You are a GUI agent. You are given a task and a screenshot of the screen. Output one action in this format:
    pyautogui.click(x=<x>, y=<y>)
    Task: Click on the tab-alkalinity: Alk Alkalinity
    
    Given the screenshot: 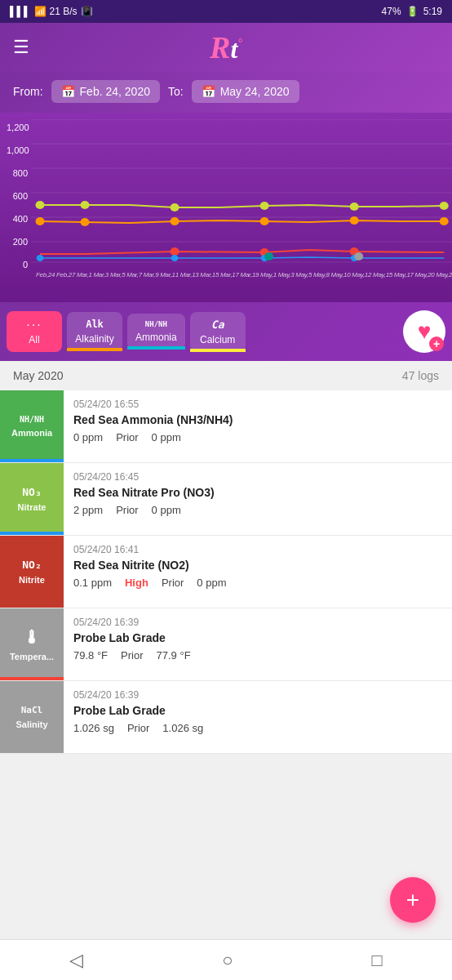 What is the action you would take?
    pyautogui.click(x=95, y=332)
    